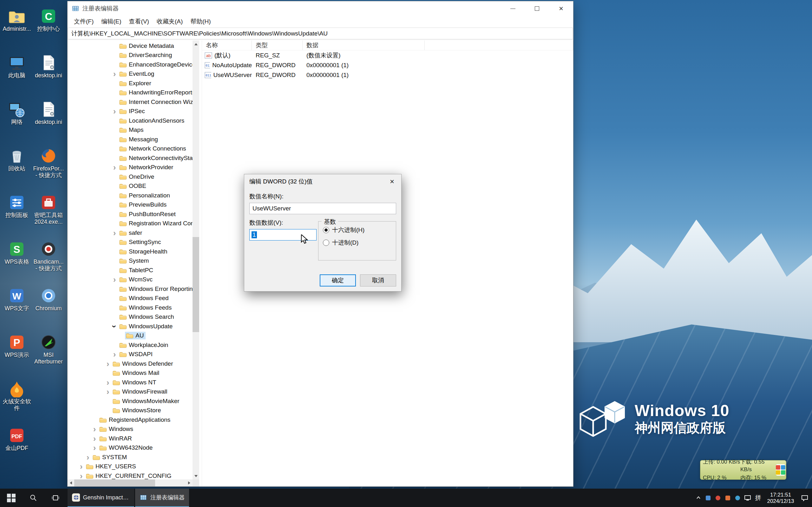  What do you see at coordinates (130, 457) in the screenshot?
I see `tree-item-system: ›SYSTEM` at bounding box center [130, 457].